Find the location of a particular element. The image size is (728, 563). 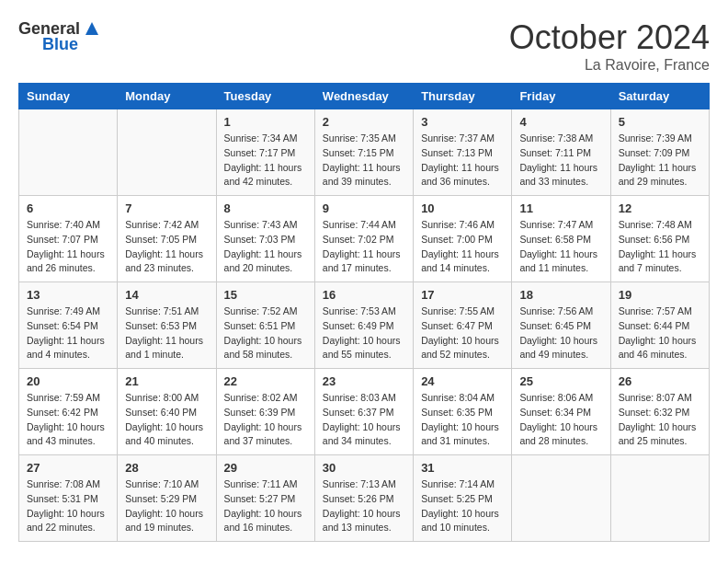

day-header-wednesday: Wednesday is located at coordinates (364, 97).